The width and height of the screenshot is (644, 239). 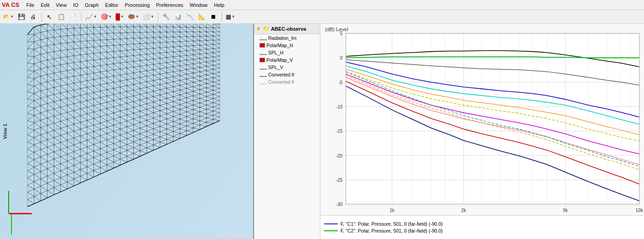 What do you see at coordinates (282, 38) in the screenshot?
I see `tree-item-radiation-label: Radiation_Im` at bounding box center [282, 38].